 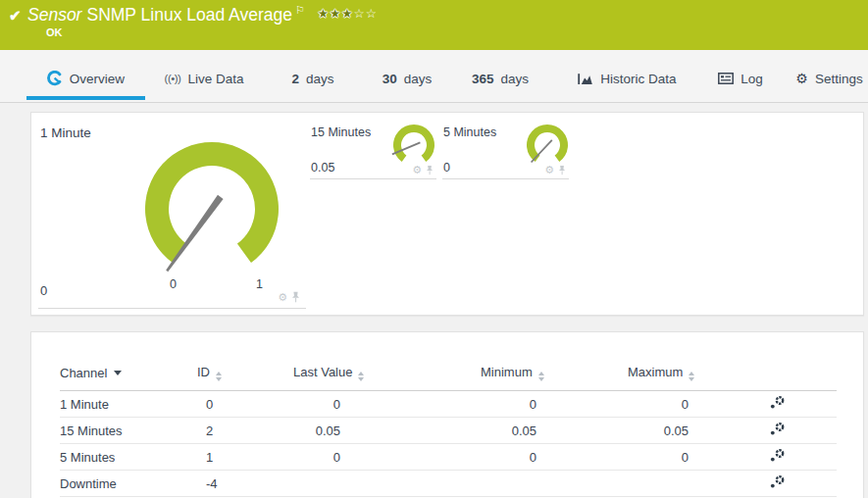 What do you see at coordinates (448, 431) in the screenshot?
I see `cell-minimum: 0.05` at bounding box center [448, 431].